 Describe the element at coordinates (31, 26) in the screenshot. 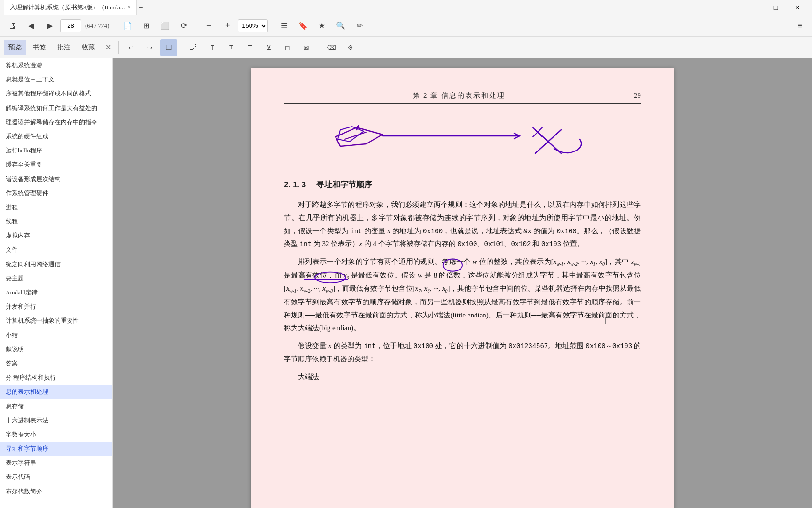

I see `prev-page-button: ◀` at that location.